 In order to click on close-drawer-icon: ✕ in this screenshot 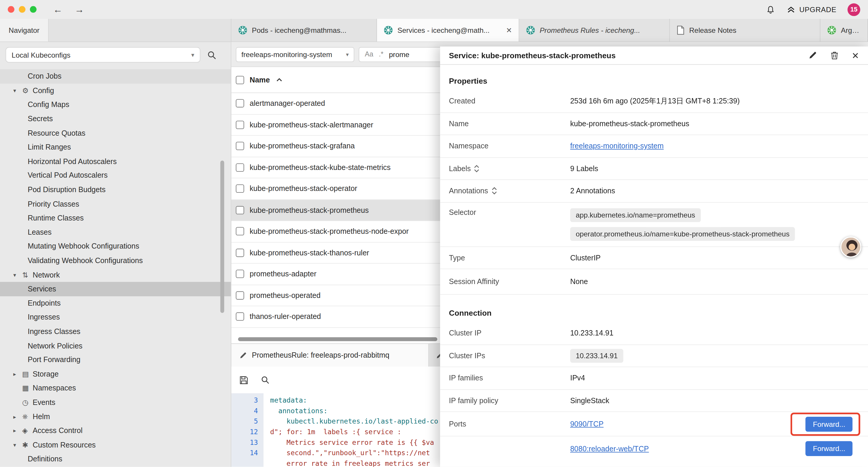, I will do `click(856, 56)`.